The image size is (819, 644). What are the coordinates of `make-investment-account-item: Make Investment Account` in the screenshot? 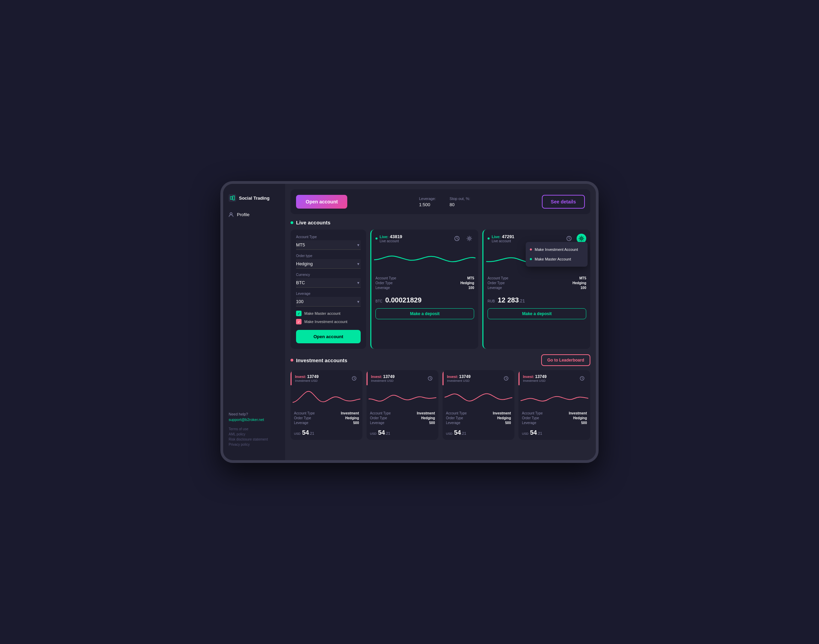 It's located at (557, 250).